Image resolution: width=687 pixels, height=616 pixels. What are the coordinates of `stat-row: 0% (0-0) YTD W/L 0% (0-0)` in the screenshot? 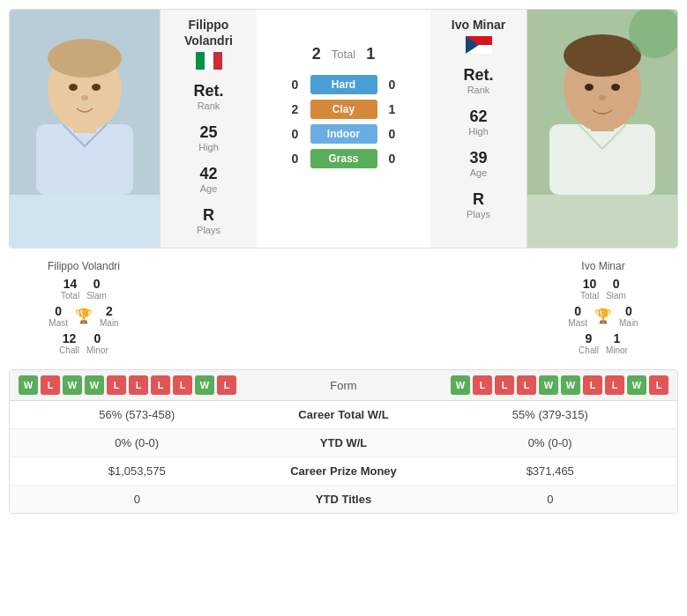 It's located at (344, 443).